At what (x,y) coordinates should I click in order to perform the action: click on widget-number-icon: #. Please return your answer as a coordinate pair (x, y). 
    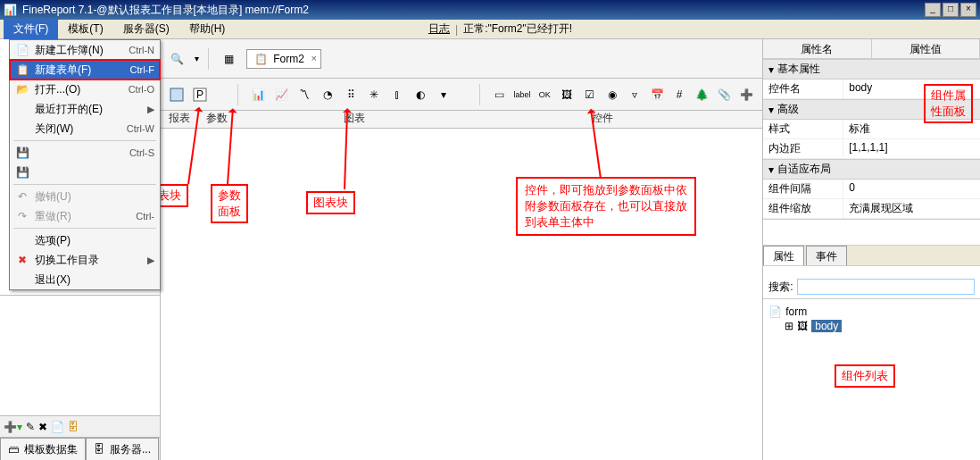
    Looking at the image, I should click on (680, 95).